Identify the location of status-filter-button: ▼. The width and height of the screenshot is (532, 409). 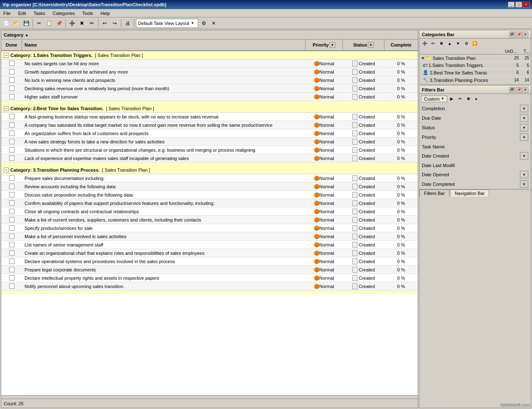
(371, 45).